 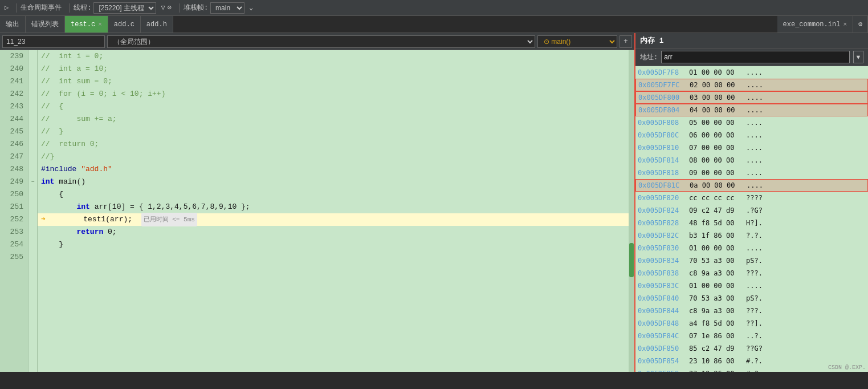 What do you see at coordinates (48, 157) in the screenshot?
I see `code-text-247: //}` at bounding box center [48, 157].